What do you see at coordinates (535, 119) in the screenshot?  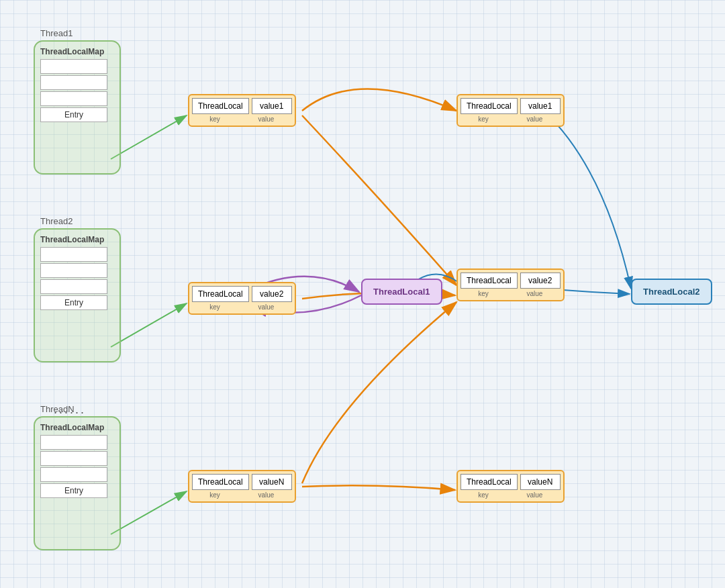 I see `entry-right-1-value-label: value` at bounding box center [535, 119].